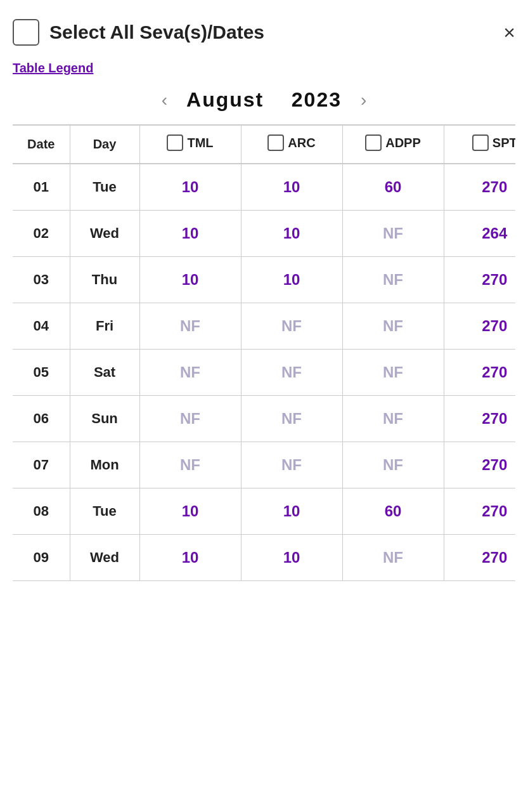 The height and width of the screenshot is (812, 528). What do you see at coordinates (41, 233) in the screenshot?
I see `cell-date: 02` at bounding box center [41, 233].